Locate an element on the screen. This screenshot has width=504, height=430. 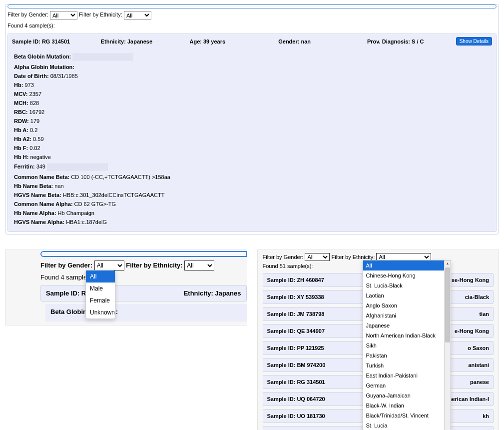
sample-ethnicity: o Saxon is located at coordinates (477, 348).